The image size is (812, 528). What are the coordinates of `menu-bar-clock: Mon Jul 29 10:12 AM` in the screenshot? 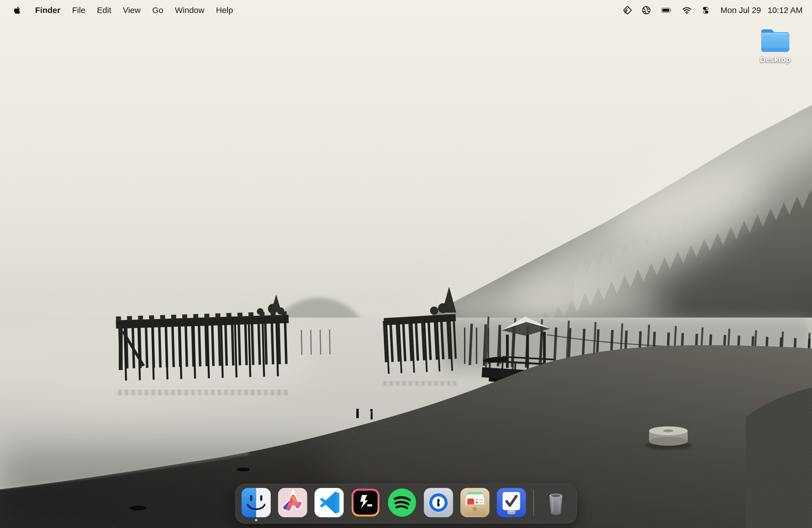 It's located at (762, 10).